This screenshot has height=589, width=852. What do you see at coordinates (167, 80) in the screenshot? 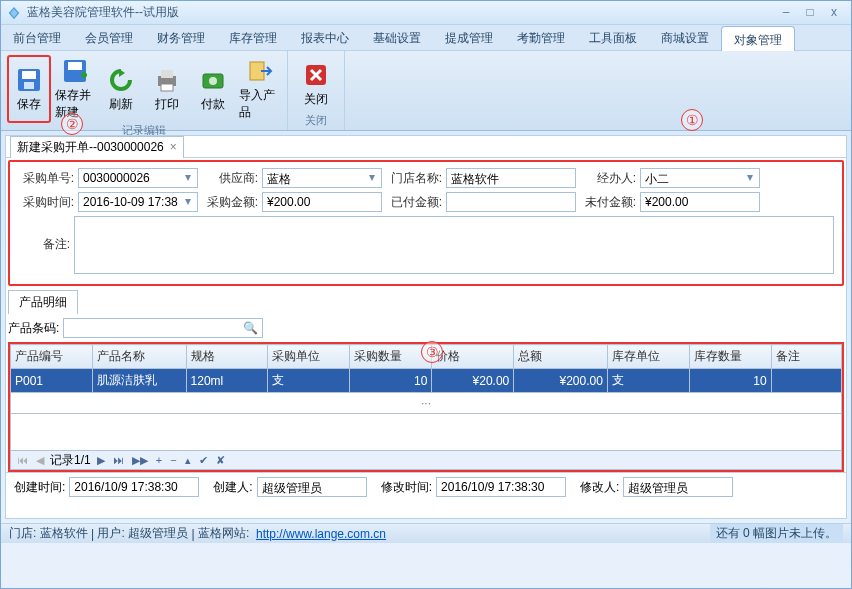
I see `print-icon` at bounding box center [167, 80].